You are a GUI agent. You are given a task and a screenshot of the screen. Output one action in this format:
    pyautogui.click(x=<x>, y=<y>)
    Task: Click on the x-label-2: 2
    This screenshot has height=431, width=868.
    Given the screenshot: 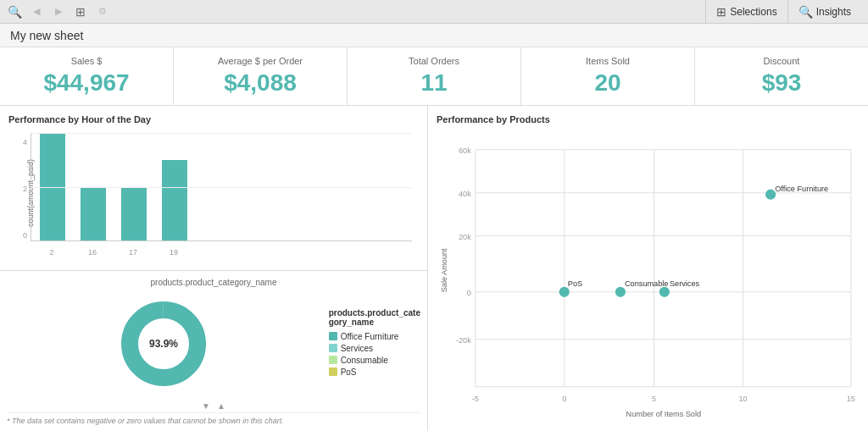 What is the action you would take?
    pyautogui.click(x=52, y=252)
    